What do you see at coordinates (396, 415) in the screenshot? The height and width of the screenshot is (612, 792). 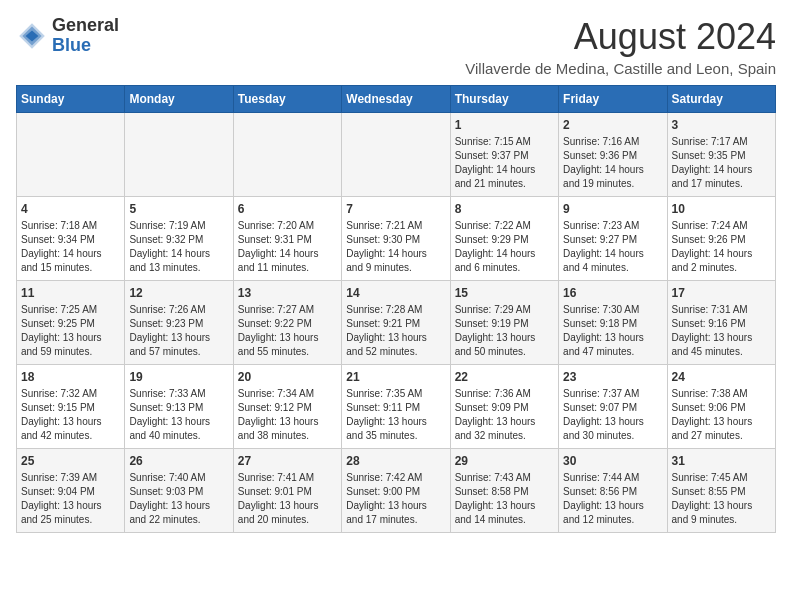 I see `day-info: Sunrise: 7:35 AM Sunset: 9:11 PM Dayligh…` at bounding box center [396, 415].